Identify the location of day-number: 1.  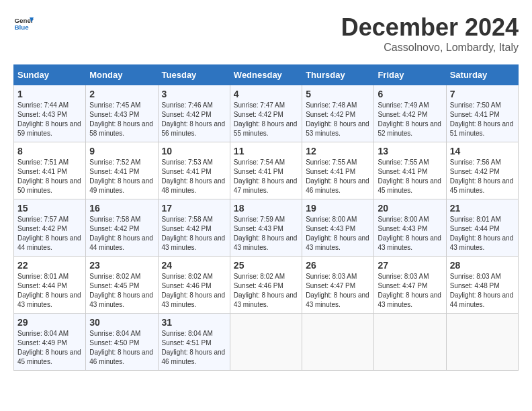
(50, 94).